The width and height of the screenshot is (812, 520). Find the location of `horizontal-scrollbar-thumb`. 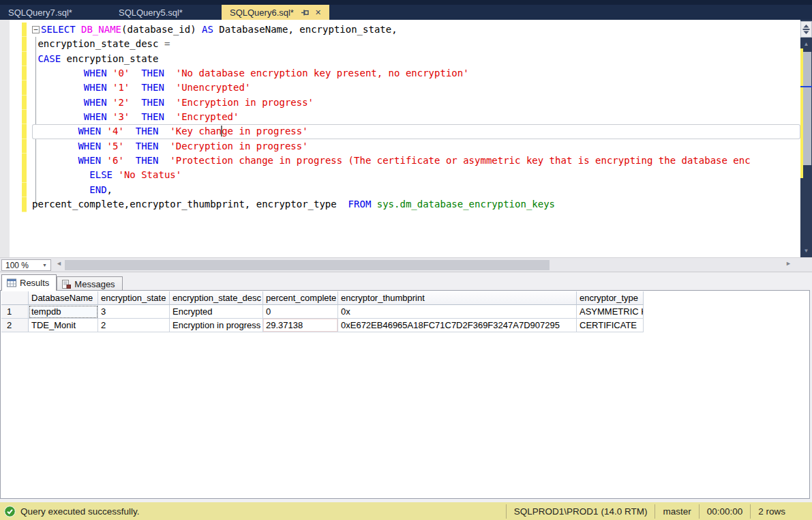

horizontal-scrollbar-thumb is located at coordinates (307, 265).